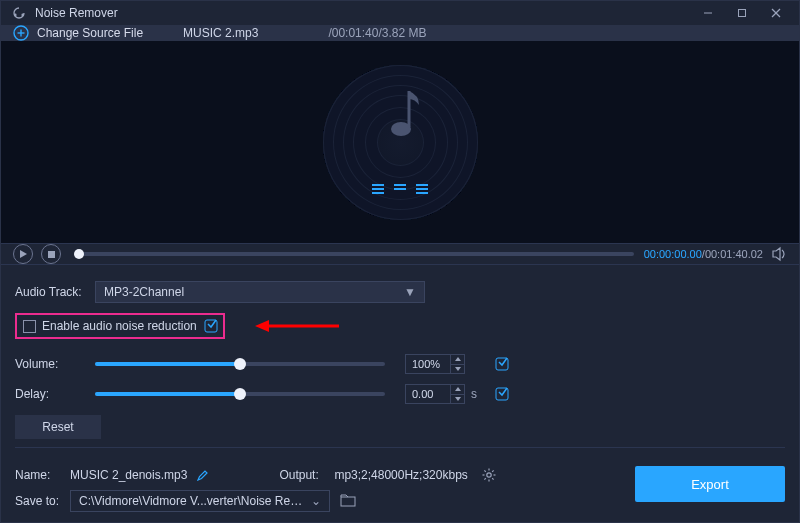 The height and width of the screenshot is (523, 800). Describe the element at coordinates (400, 364) in the screenshot. I see `volume-row: Volume: 100%` at that location.